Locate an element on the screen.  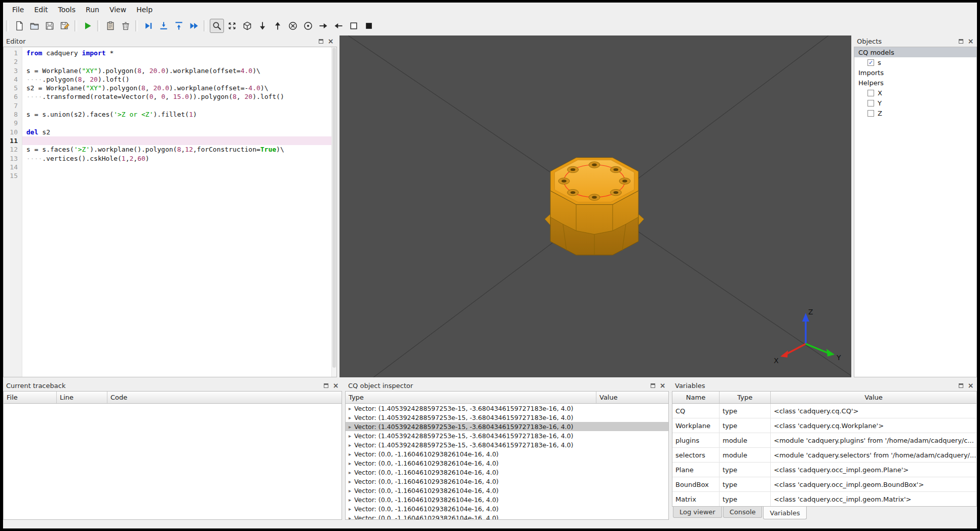
menu-help: Help is located at coordinates (144, 10).